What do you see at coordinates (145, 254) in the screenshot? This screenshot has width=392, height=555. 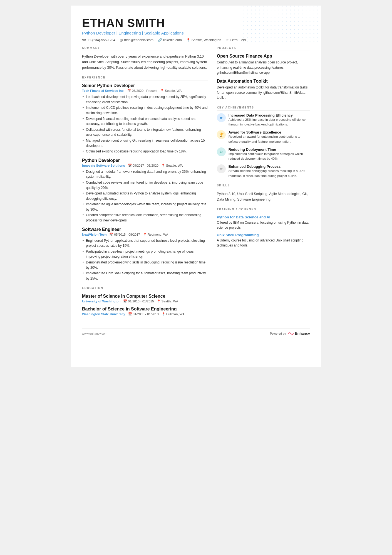 I see `job-3: Software Engineer NextVision Tech 📅 05/2…` at bounding box center [145, 254].